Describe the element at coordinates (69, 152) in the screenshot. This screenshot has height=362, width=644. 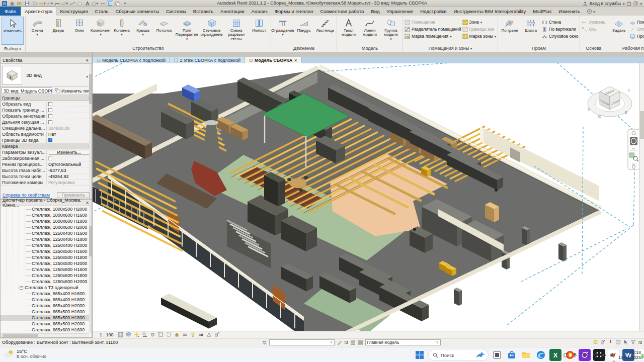
I see `graphics-options-button: Изменить...` at that location.